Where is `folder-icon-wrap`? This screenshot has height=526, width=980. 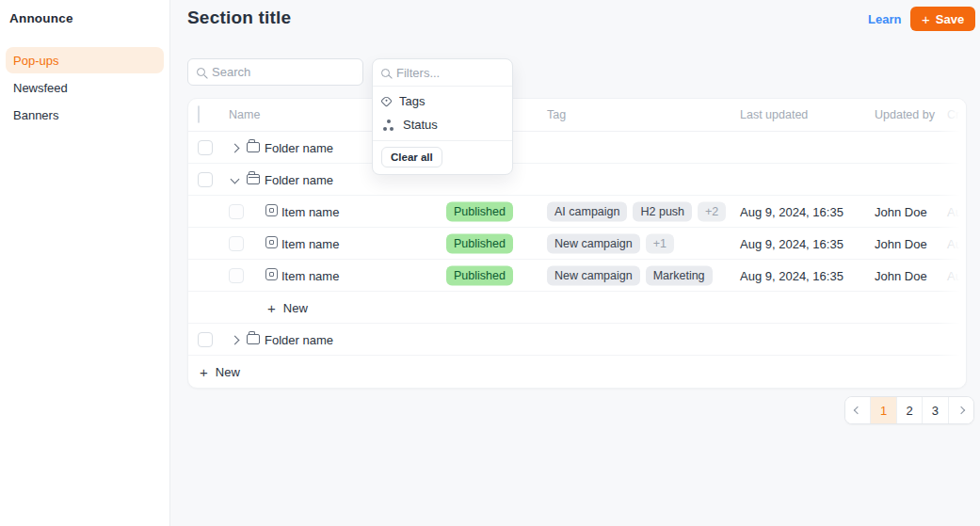
folder-icon-wrap is located at coordinates (253, 340).